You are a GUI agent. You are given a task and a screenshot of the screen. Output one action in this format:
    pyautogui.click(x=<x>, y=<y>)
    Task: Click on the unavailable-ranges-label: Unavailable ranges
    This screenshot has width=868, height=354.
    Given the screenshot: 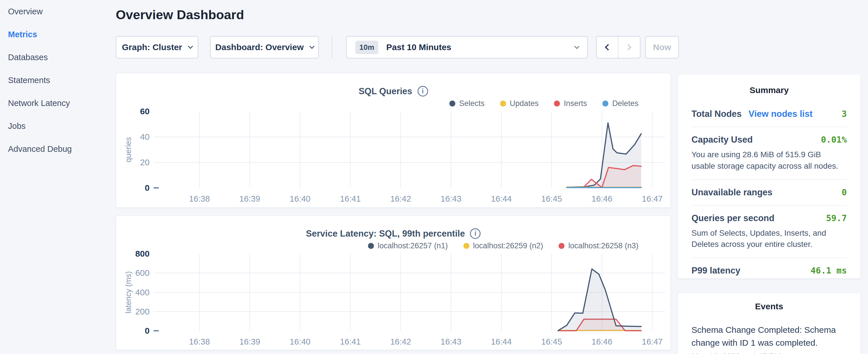 What is the action you would take?
    pyautogui.click(x=732, y=193)
    